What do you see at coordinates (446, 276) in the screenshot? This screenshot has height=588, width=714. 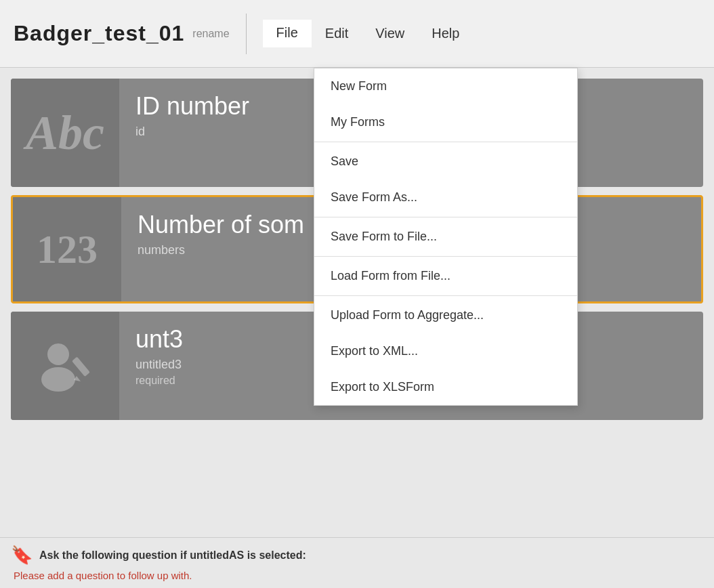 I see `dropdown-load-from-file: Load Form from File...` at bounding box center [446, 276].